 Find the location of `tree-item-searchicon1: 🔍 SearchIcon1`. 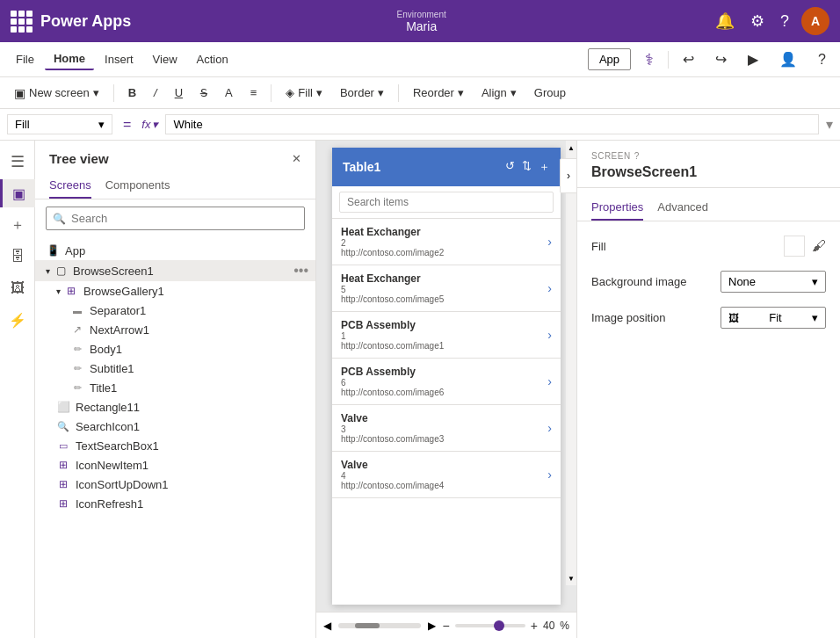

tree-item-searchicon1: 🔍 SearchIcon1 is located at coordinates (176, 426).